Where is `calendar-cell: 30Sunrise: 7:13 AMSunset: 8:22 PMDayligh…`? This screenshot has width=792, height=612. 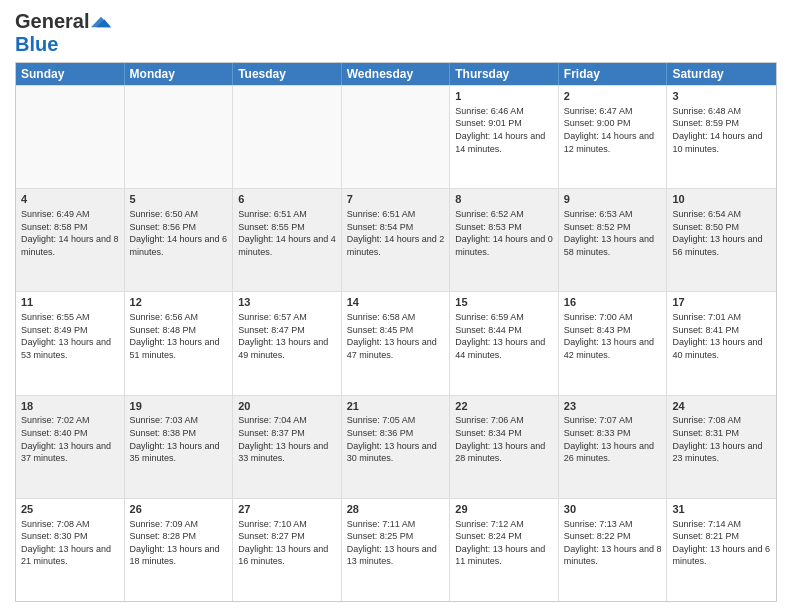
calendar-cell: 30Sunrise: 7:13 AMSunset: 8:22 PMDayligh… is located at coordinates (614, 550).